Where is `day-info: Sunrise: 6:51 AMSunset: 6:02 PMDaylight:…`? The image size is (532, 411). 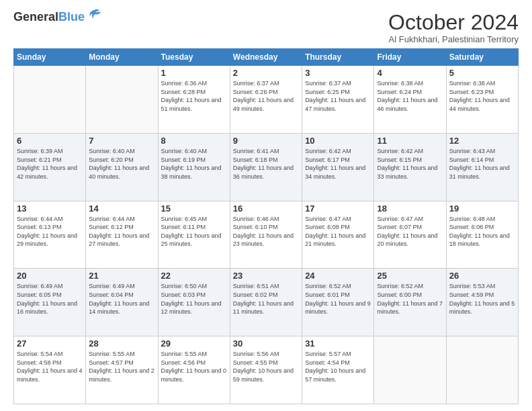 day-info: Sunrise: 6:51 AMSunset: 6:02 PMDaylight:… is located at coordinates (266, 299).